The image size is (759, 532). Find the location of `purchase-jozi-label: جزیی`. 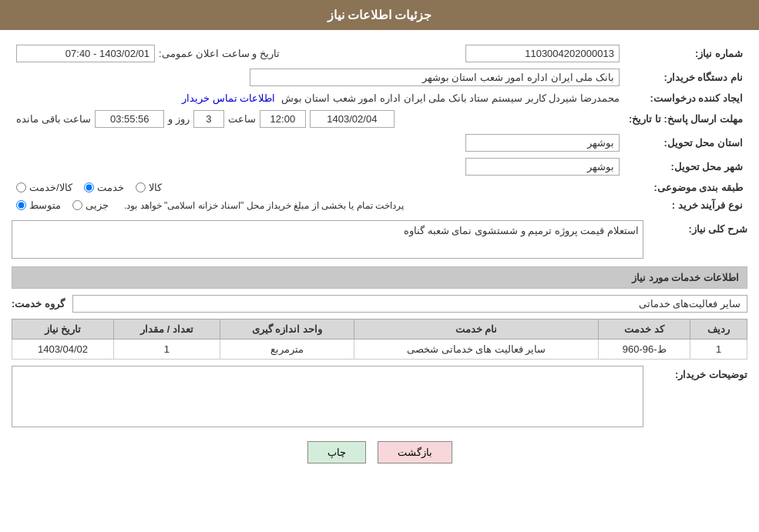

purchase-jozi-label: جزیی is located at coordinates (97, 205).